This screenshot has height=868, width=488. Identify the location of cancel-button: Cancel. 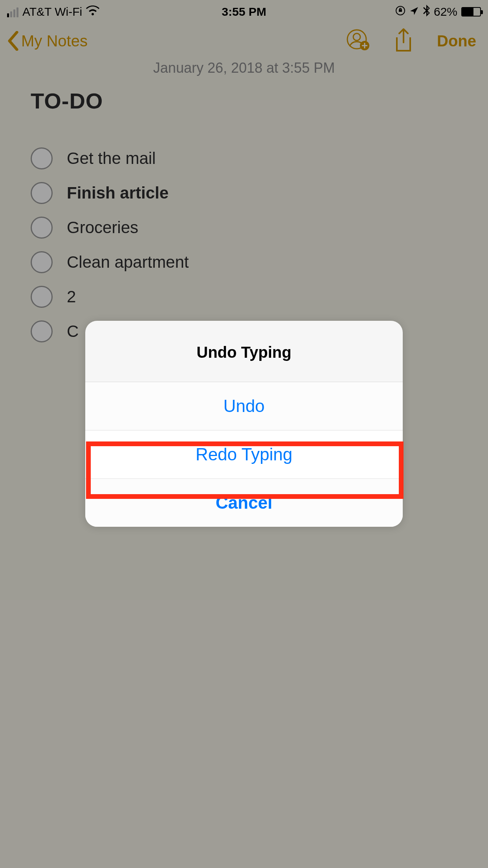
(244, 503).